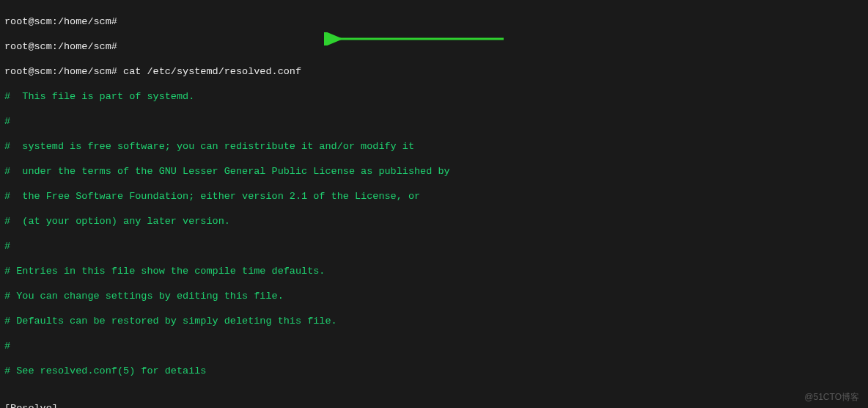 This screenshot has width=868, height=408. What do you see at coordinates (831, 398) in the screenshot?
I see `watermark-text: @51CTO博客` at bounding box center [831, 398].